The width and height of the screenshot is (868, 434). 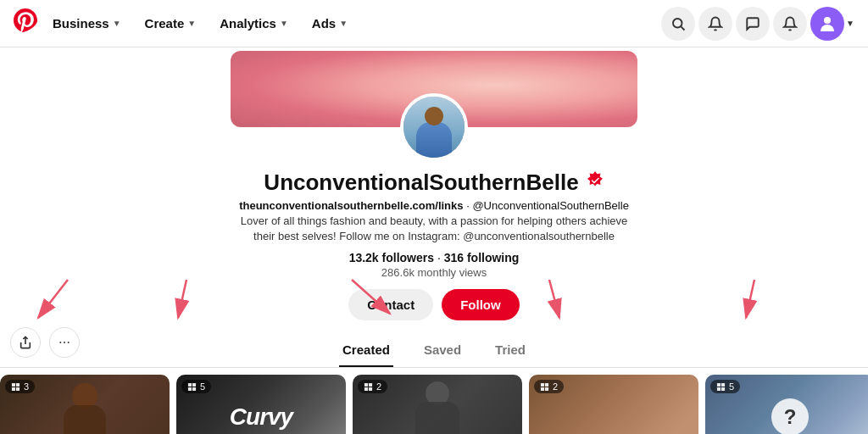 I want to click on profile-mini-actions, so click(x=45, y=342).